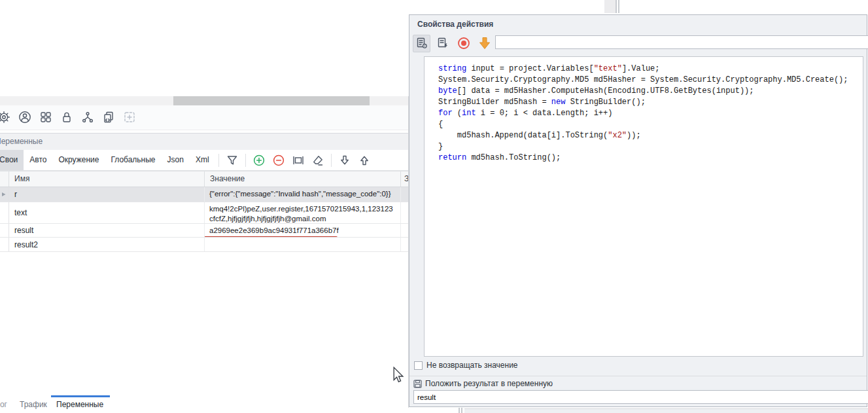 Image resolution: width=868 pixels, height=413 pixels. I want to click on variable-name: result2, so click(107, 245).